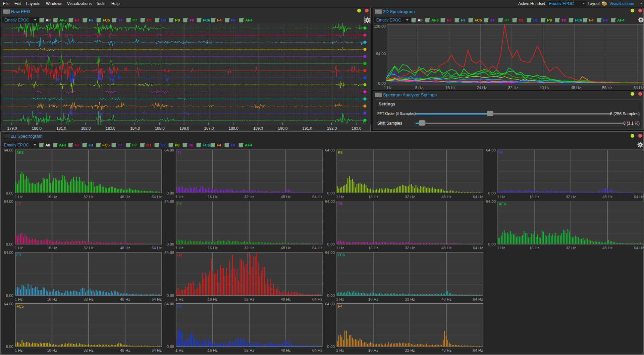 The height and width of the screenshot is (355, 644). I want to click on svg-text: P8, so click(340, 152).